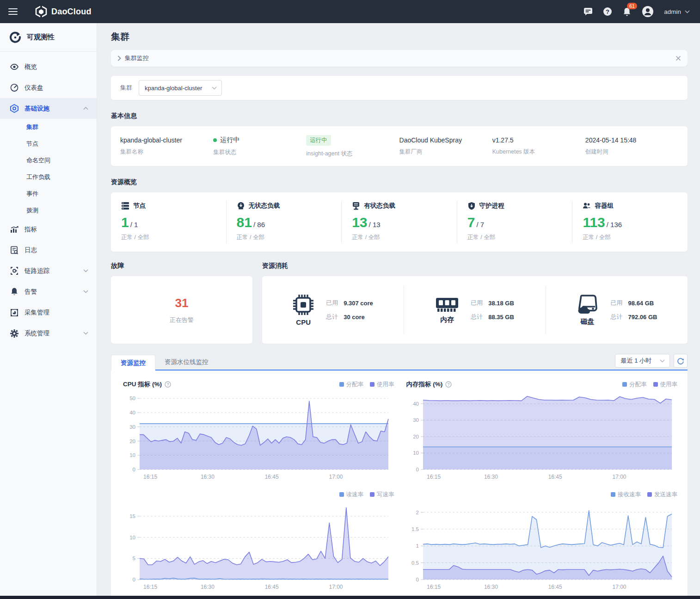 This screenshot has width=700, height=599. What do you see at coordinates (48, 88) in the screenshot?
I see `sidebar-item-dashboard: 仪表盘` at bounding box center [48, 88].